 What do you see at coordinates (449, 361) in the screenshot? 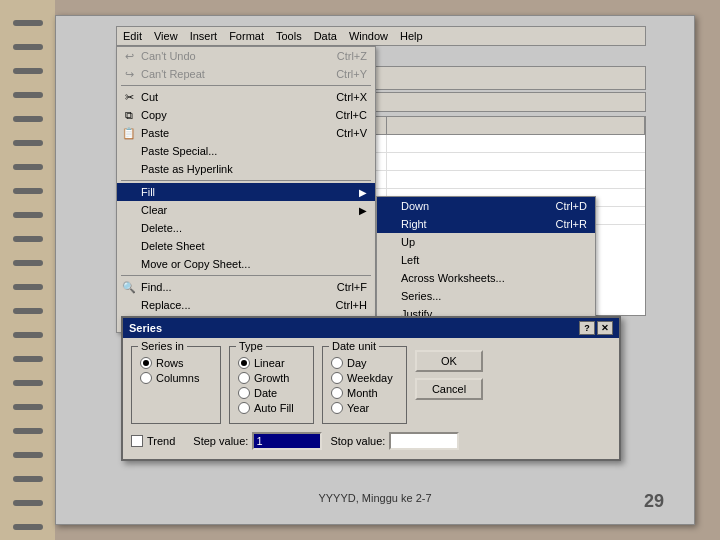
I see `ok-button: OK` at bounding box center [449, 361].